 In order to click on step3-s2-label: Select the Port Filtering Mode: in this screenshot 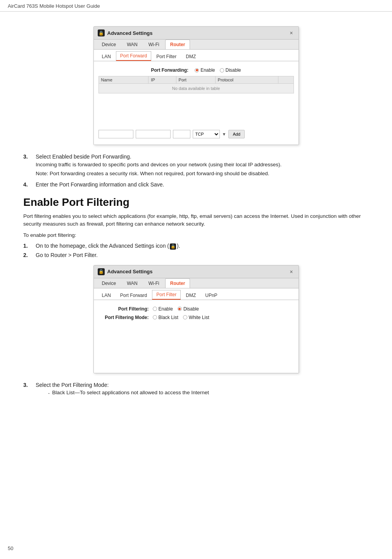, I will do `click(72, 385)`.